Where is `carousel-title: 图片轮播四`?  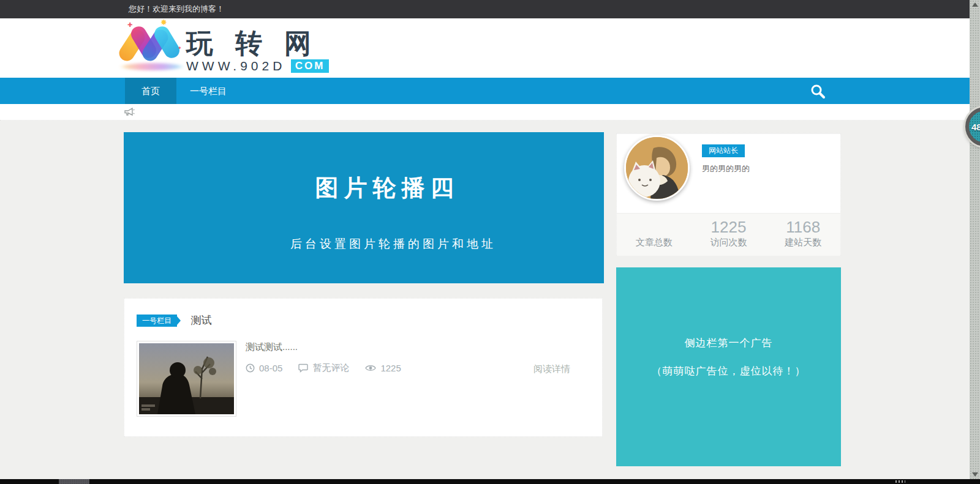 carousel-title: 图片轮播四 is located at coordinates (387, 188).